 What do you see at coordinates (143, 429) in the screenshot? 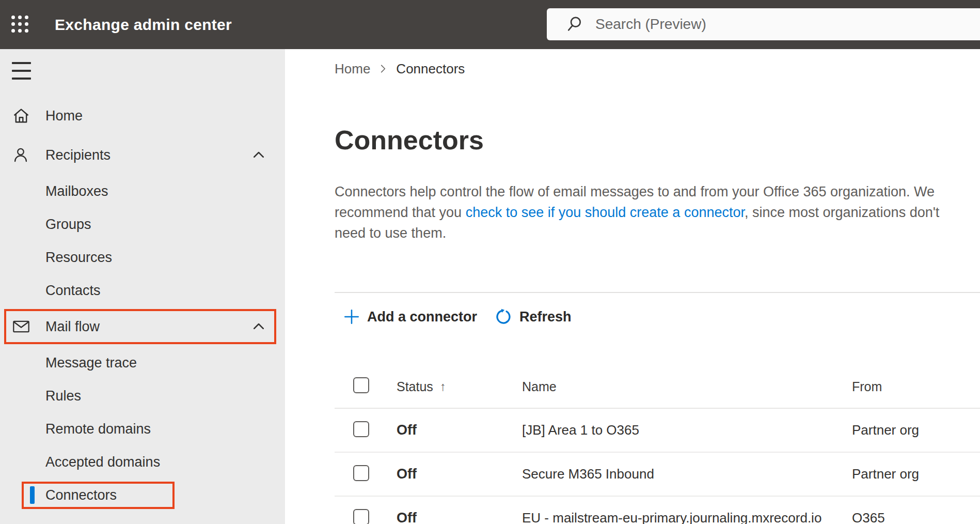
I see `sidebar-item-remote-domains: Remote domains` at bounding box center [143, 429].